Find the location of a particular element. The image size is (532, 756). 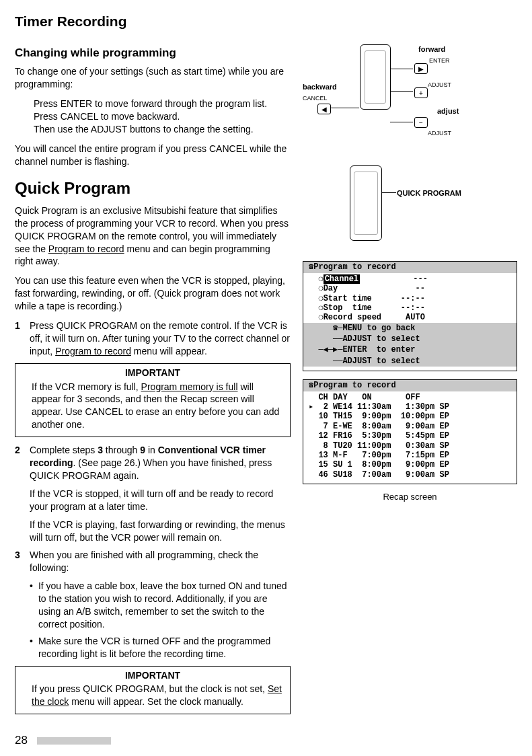

enter-step: Press ENTER to move forward through the … is located at coordinates (162, 104).